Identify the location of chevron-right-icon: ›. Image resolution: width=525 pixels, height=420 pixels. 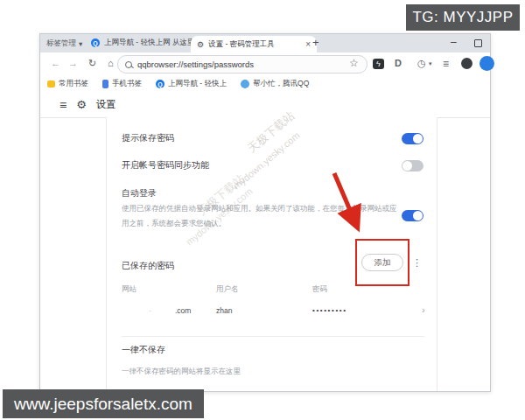
(424, 310).